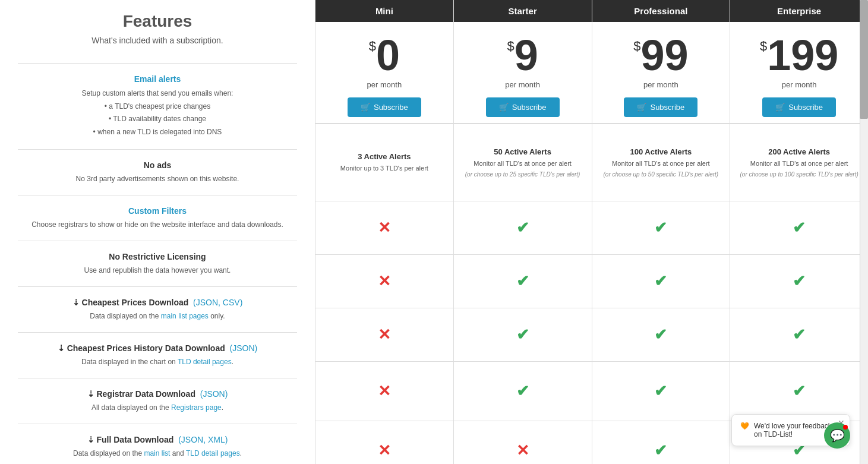 The width and height of the screenshot is (868, 464). Describe the element at coordinates (523, 450) in the screenshot. I see `cross-icon-cheapesthist-starter: ✕` at that location.